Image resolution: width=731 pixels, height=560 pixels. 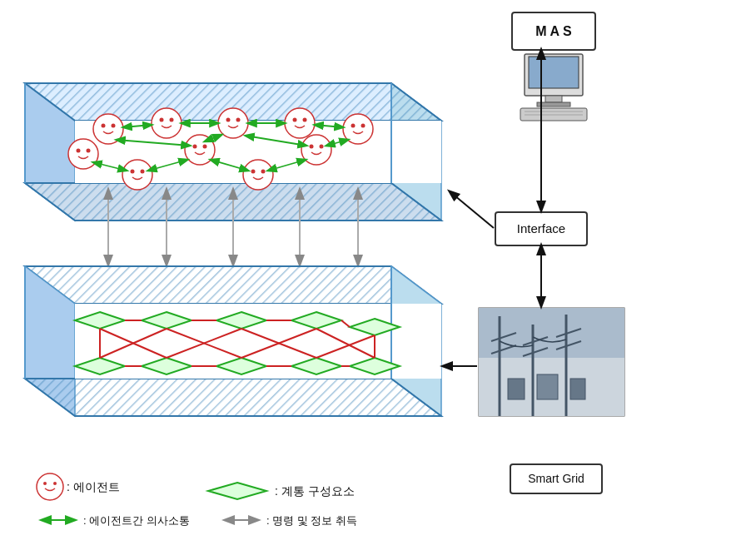 What do you see at coordinates (556, 478) in the screenshot?
I see `svg-text: Smart Grid` at bounding box center [556, 478].